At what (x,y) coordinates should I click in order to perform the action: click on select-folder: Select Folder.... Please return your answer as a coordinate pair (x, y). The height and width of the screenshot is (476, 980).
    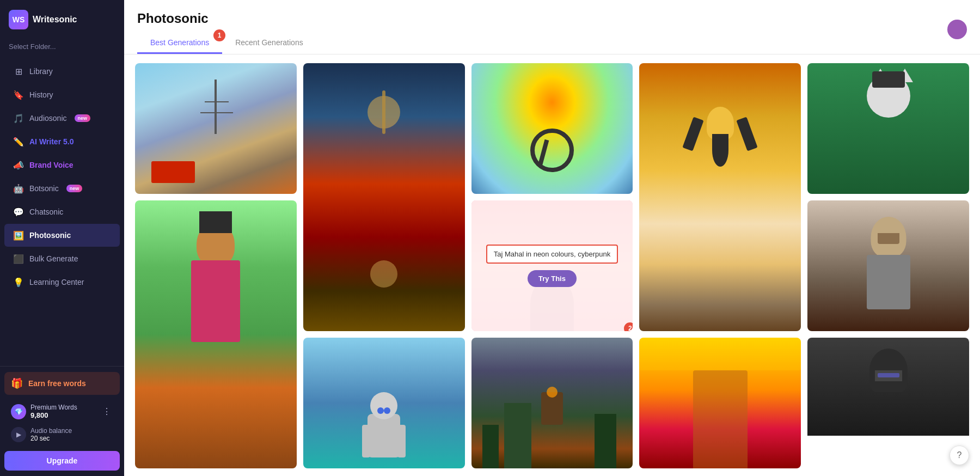
    Looking at the image, I should click on (62, 48).